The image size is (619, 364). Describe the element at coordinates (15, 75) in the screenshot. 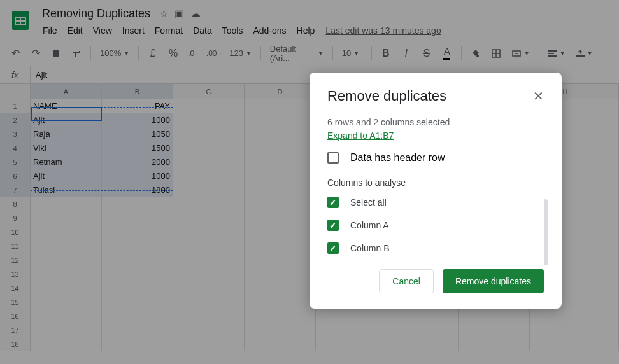

I see `fx-label: fx` at that location.